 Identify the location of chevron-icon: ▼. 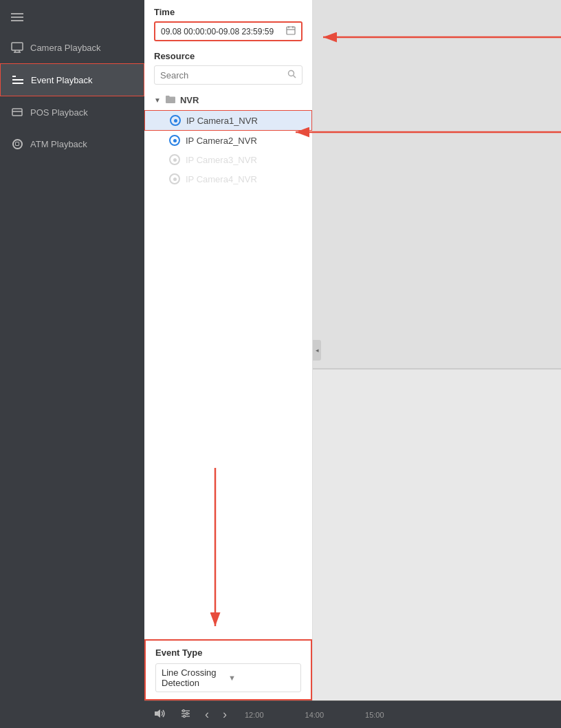
(157, 100).